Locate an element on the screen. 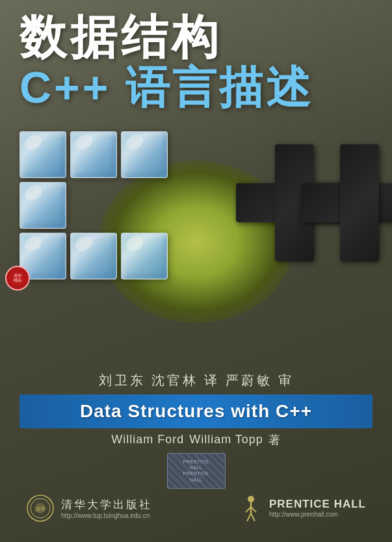  cube-top-mid is located at coordinates (94, 155).